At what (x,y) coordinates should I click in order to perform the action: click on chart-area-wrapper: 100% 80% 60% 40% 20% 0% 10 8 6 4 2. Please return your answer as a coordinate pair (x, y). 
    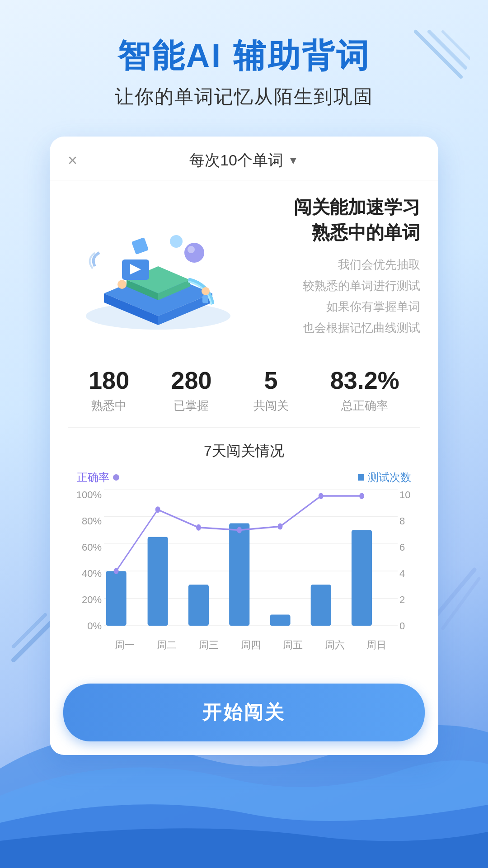
    Looking at the image, I should click on (244, 571).